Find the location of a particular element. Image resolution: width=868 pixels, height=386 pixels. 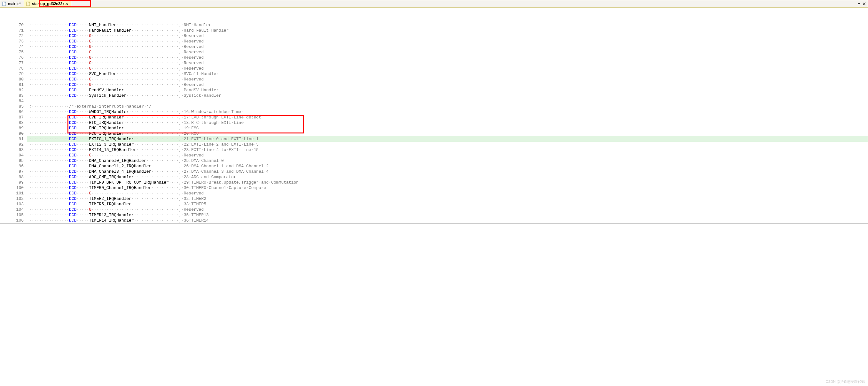

code-line: 79················DCD·····SVC_Handler···… is located at coordinates (434, 74).